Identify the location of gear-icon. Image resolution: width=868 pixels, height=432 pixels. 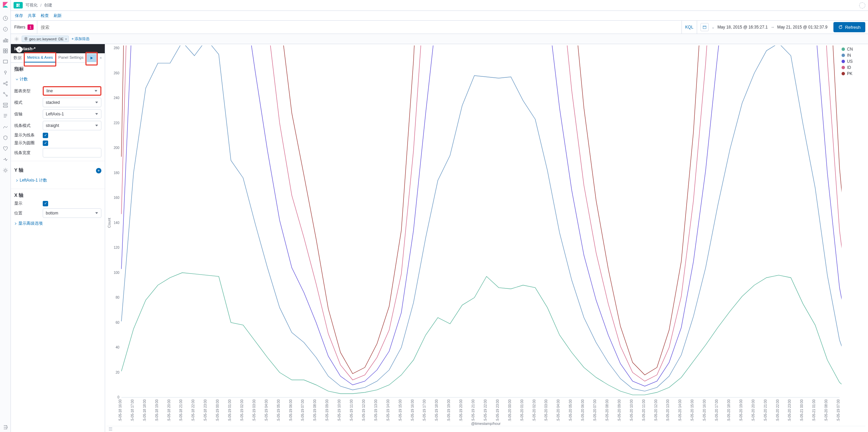
(17, 39).